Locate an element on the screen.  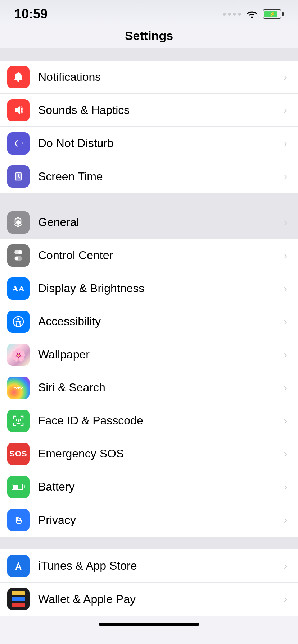
settings-group-3: iTunes & App Store › Wallet & Apple Pay … is located at coordinates (149, 583).